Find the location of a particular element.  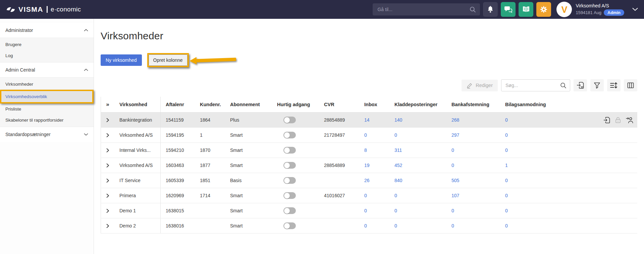

bankafstemning-link: 505 is located at coordinates (455, 180).